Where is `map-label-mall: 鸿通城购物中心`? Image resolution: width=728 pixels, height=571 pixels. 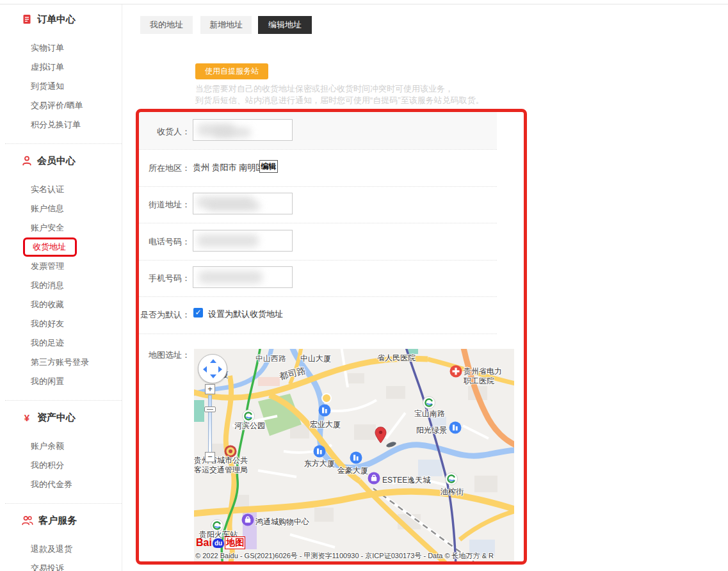 map-label-mall: 鸿通城购物中心 is located at coordinates (282, 522).